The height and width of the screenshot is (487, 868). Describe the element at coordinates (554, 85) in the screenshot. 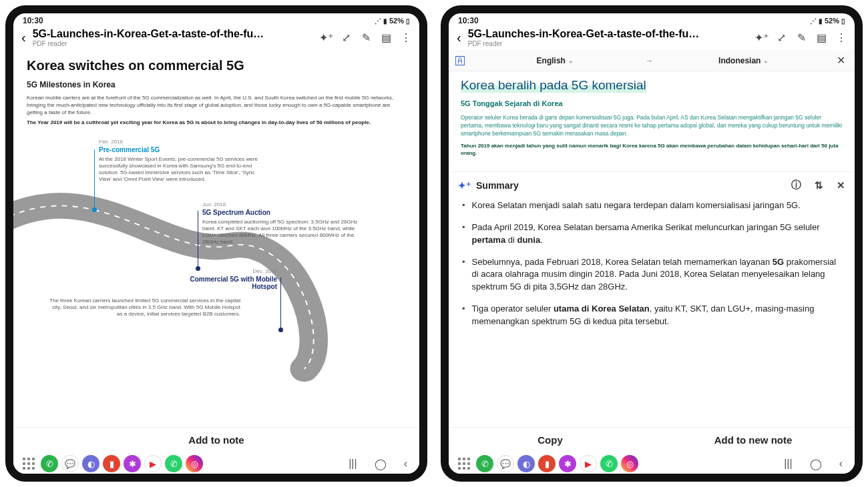

I see `translated-heading: Korea beralih pada 5G komersial` at that location.